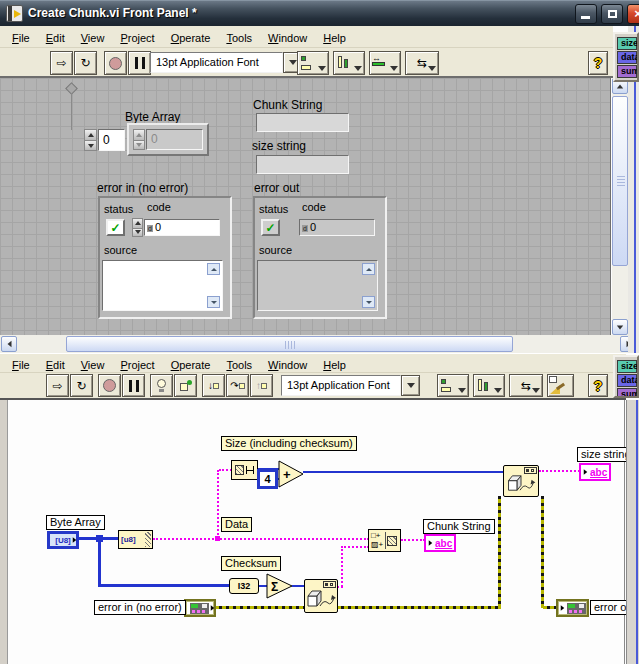 The image size is (639, 664). I want to click on wire-chunk-string-out, so click(413, 540).